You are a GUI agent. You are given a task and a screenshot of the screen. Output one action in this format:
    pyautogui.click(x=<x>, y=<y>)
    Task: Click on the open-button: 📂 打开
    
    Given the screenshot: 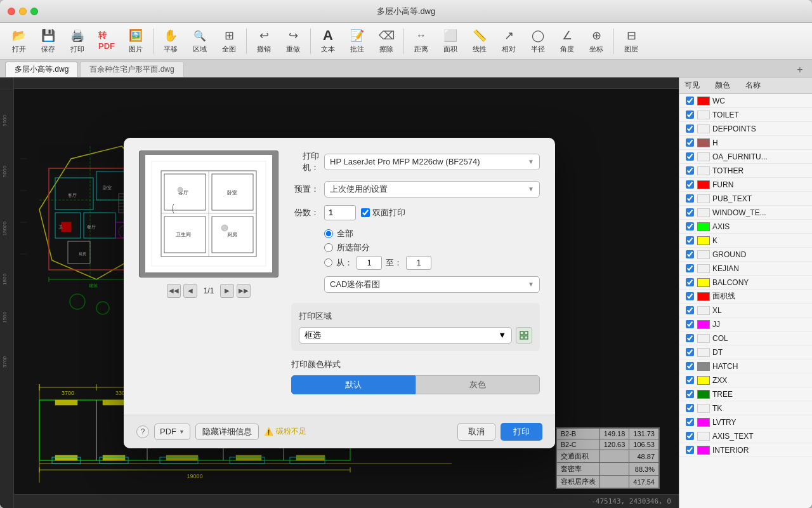 What is the action you would take?
    pyautogui.click(x=19, y=41)
    